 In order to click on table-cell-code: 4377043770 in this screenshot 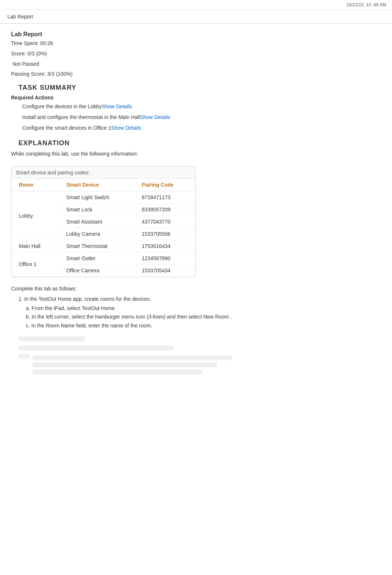, I will do `click(165, 222)`.